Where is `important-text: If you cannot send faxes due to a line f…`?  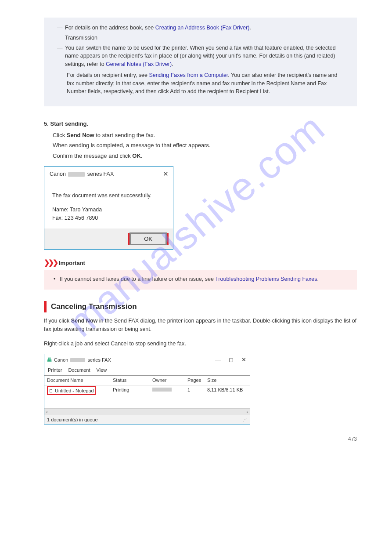
important-text: If you cannot send faxes due to a line f… is located at coordinates (189, 279).